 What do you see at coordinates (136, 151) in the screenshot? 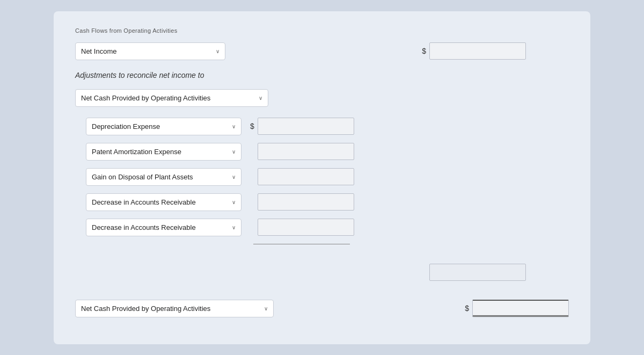
I see `patent-amortization-label: Patent Amortization Expense` at bounding box center [136, 151].